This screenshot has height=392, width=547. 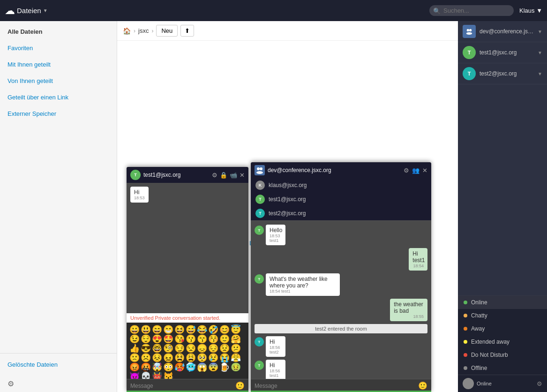 I want to click on emoji-item: 😔, so click(x=213, y=348).